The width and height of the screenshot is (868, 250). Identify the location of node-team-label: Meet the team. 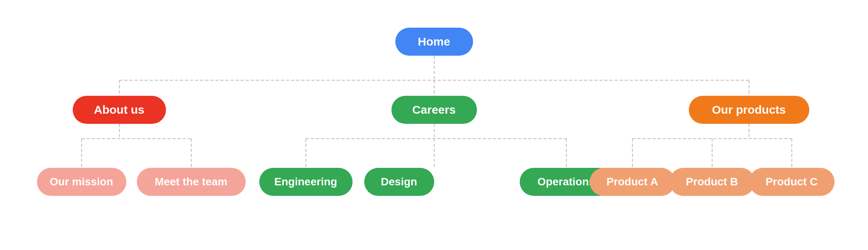
(191, 182).